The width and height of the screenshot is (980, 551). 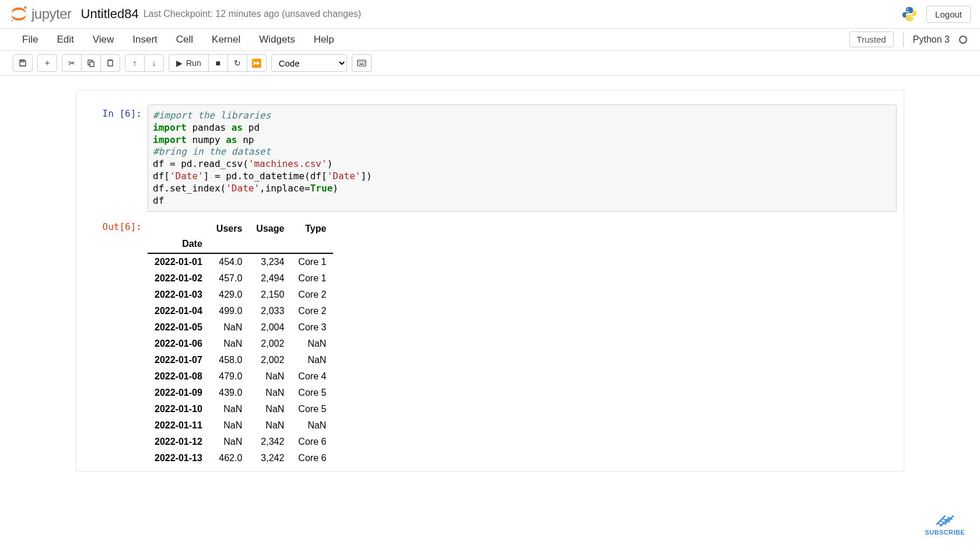 What do you see at coordinates (180, 63) in the screenshot?
I see `play-icon: ▶` at bounding box center [180, 63].